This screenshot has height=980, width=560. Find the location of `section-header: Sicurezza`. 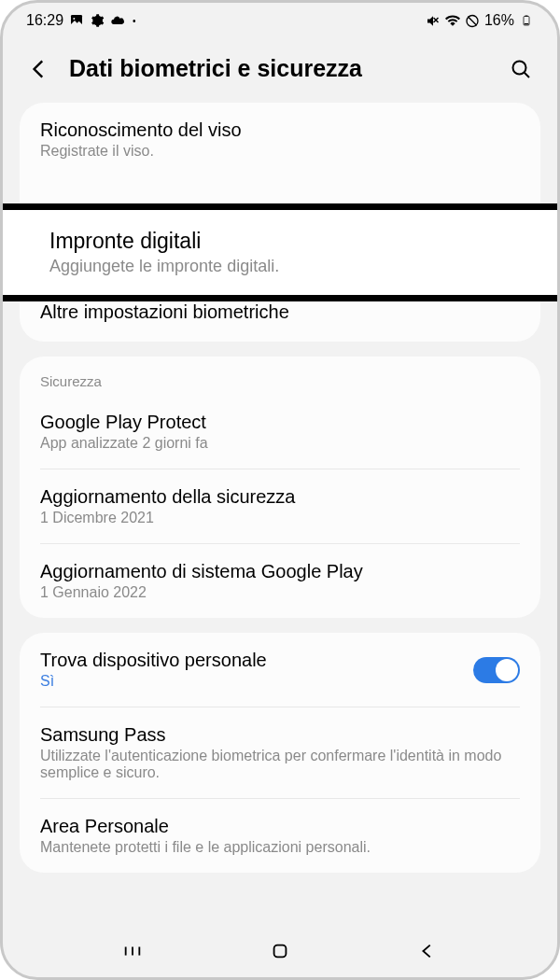

section-header: Sicurezza is located at coordinates (280, 375).